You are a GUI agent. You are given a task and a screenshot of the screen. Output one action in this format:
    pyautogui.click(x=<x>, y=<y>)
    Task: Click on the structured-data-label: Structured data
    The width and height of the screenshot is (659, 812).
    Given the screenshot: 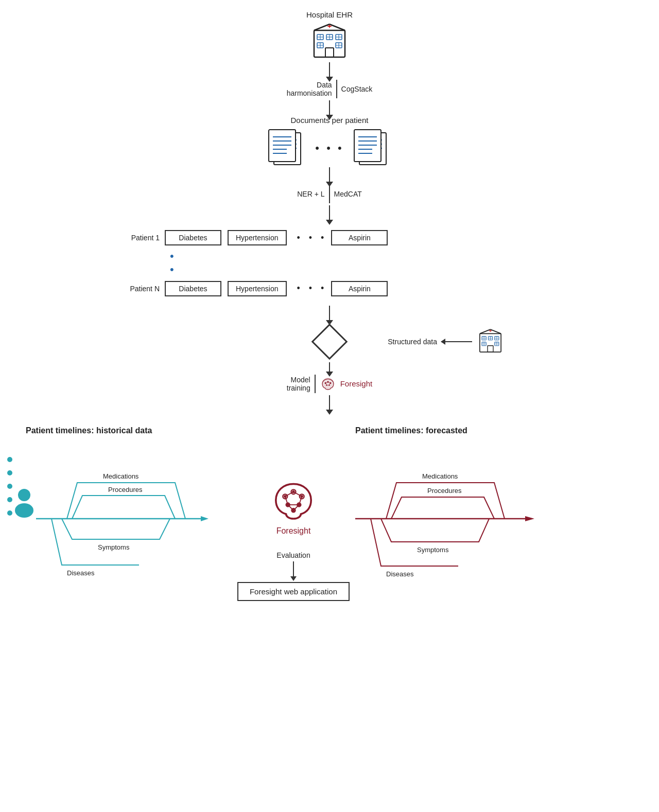 What is the action you would take?
    pyautogui.click(x=412, y=342)
    